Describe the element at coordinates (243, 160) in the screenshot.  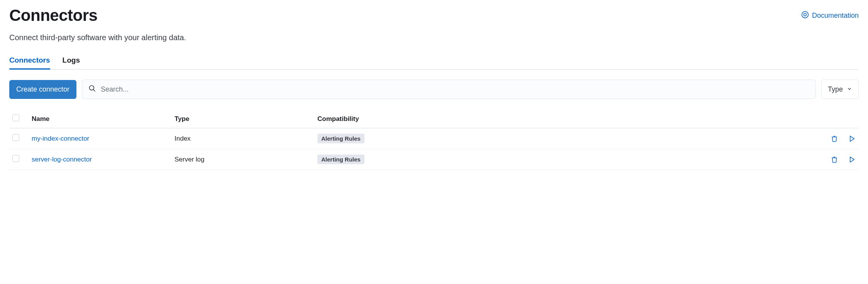
I see `connector-type: Server log` at that location.